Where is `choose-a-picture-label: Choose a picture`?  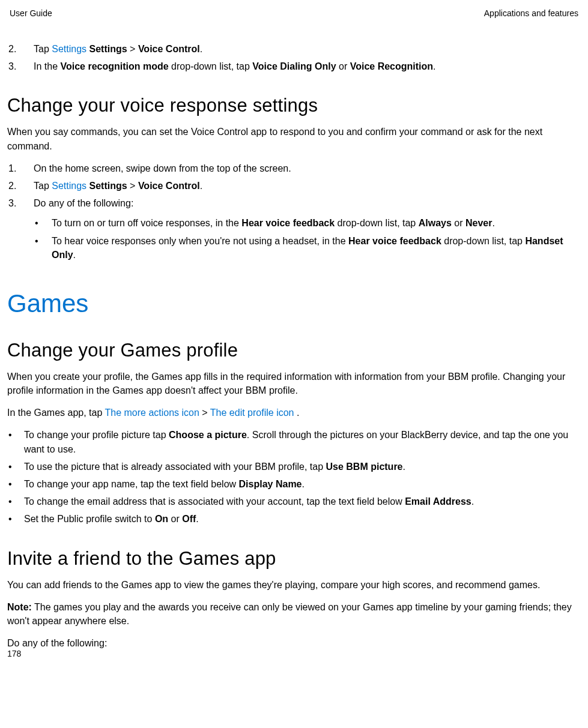
choose-a-picture-label: Choose a picture is located at coordinates (208, 435).